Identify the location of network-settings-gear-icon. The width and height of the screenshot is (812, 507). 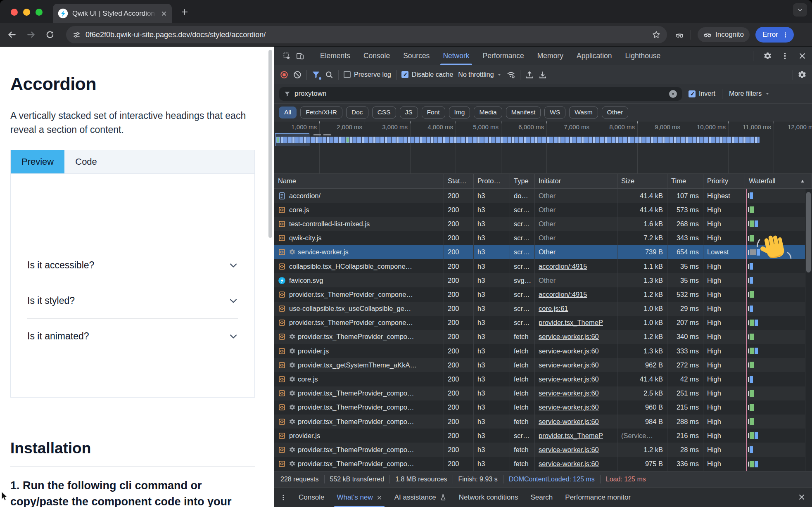
(802, 75).